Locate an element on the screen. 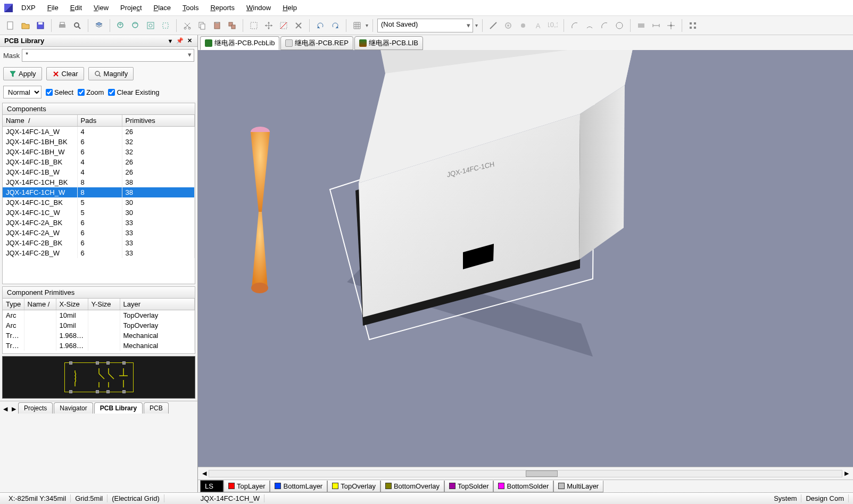 Image resolution: width=853 pixels, height=504 pixels. ls-button: LS is located at coordinates (212, 486).